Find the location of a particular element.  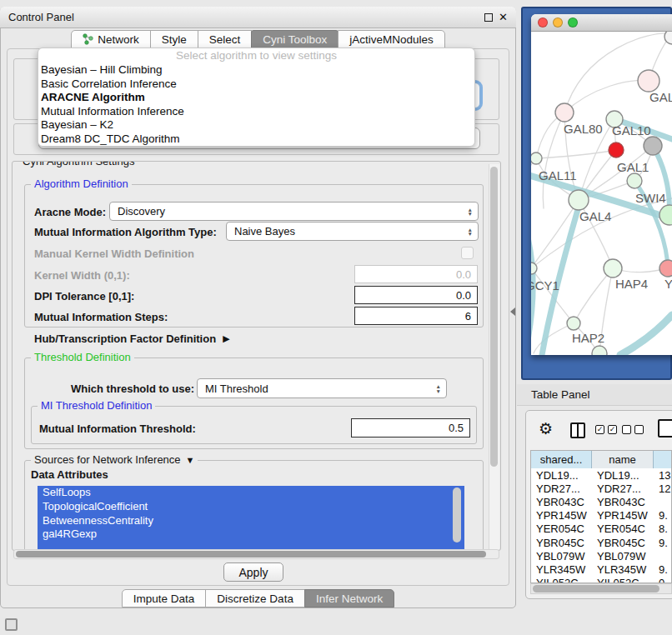

algorithm-option-bayesian-hill-climbing: Bayesian – Hill Climbing is located at coordinates (257, 70).